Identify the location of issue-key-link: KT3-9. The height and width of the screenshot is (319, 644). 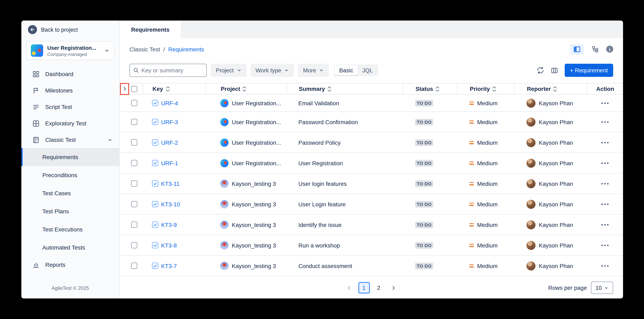
(169, 224).